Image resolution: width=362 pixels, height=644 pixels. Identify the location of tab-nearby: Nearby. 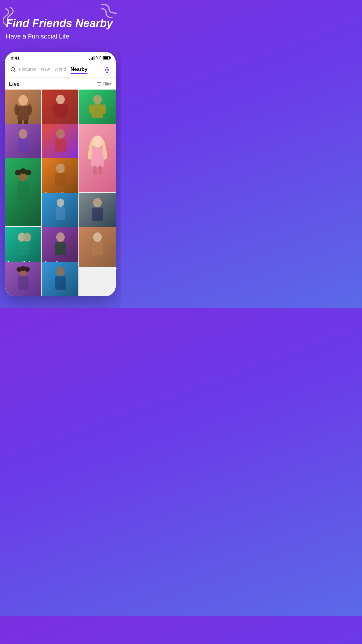
(79, 69).